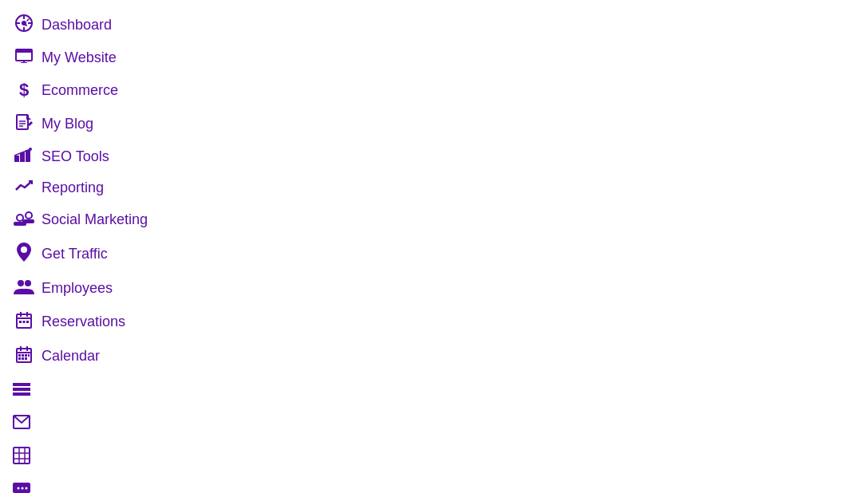  I want to click on social-marketing-icon, so click(24, 220).